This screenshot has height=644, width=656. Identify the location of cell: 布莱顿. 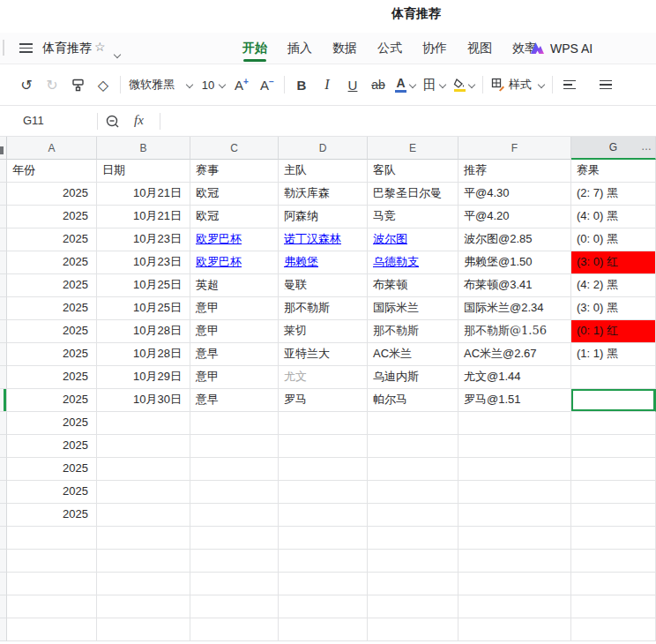
(413, 286).